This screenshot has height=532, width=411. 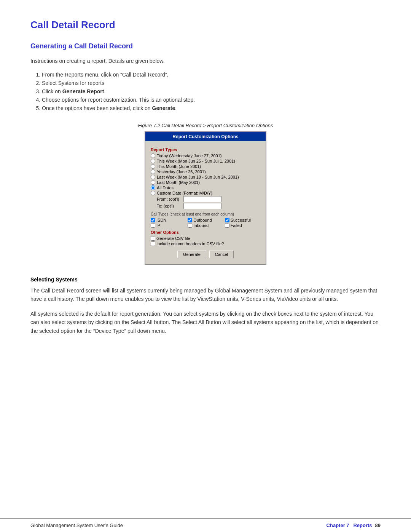 I want to click on footer-page-number: 89, so click(x=378, y=526).